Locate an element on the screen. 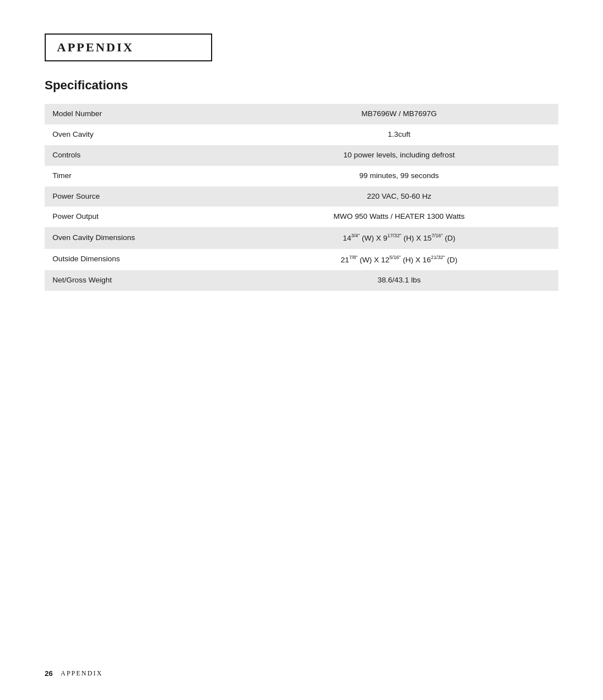 This screenshot has width=603, height=700. spec-label: Model Number is located at coordinates (142, 114).